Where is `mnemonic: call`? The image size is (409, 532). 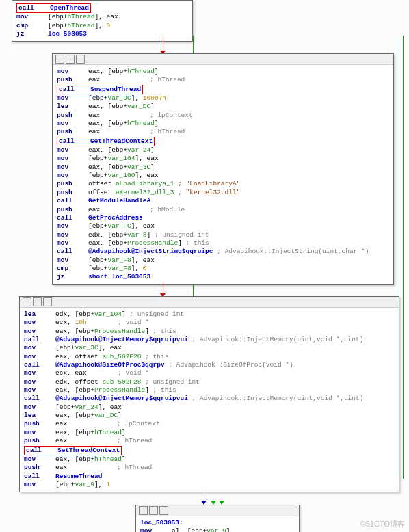
mnemonic: call is located at coordinates (34, 8).